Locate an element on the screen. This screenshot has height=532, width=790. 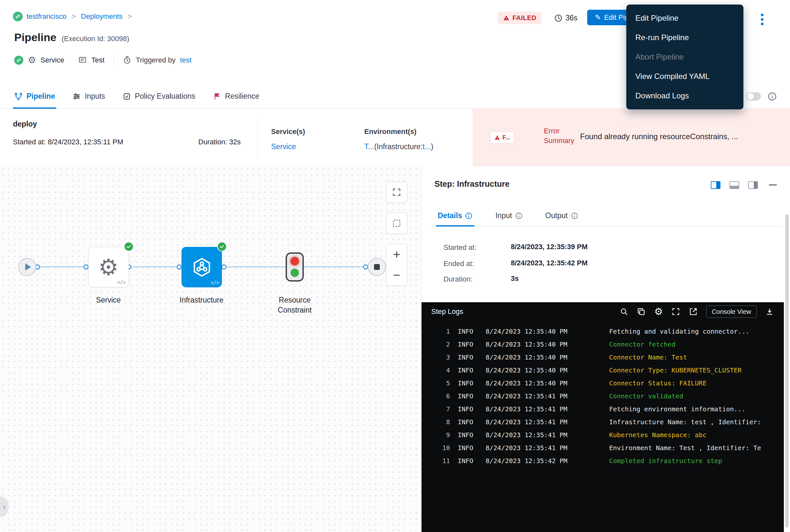
context-menu-item-label: Edit Pipeline is located at coordinates (657, 18).